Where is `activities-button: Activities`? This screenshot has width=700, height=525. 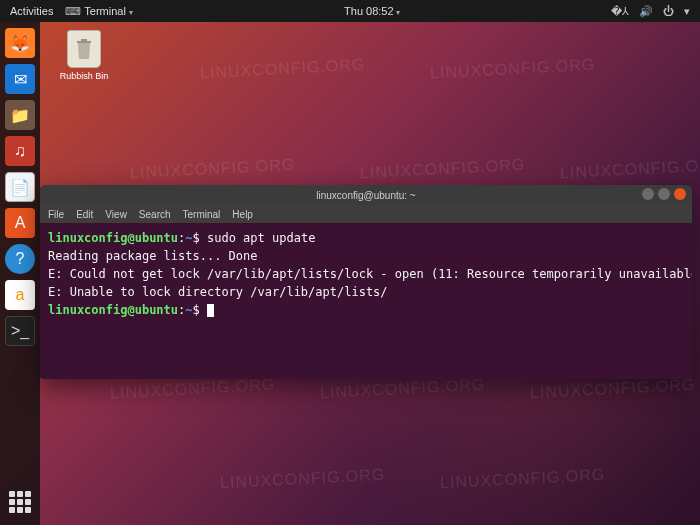 activities-button: Activities is located at coordinates (32, 11).